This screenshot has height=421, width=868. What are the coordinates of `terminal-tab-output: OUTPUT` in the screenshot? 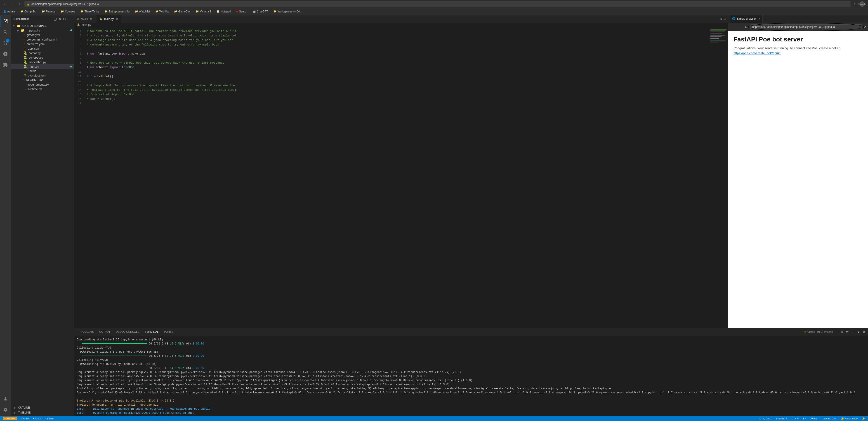 It's located at (104, 332).